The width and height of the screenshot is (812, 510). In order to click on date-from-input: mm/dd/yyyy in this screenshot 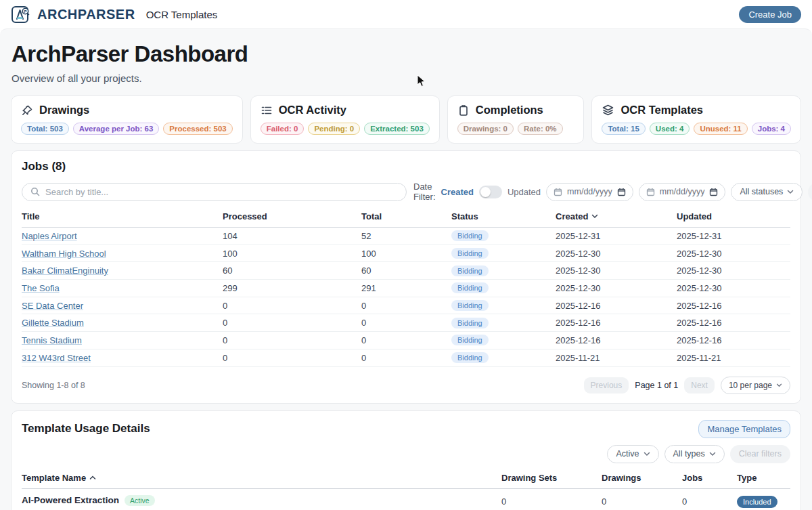, I will do `click(590, 192)`.